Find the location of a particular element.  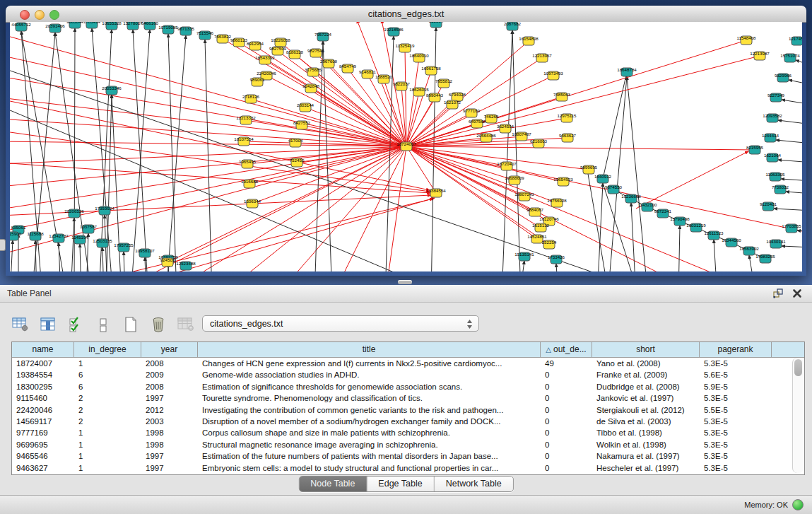

new-column-icon is located at coordinates (131, 325).